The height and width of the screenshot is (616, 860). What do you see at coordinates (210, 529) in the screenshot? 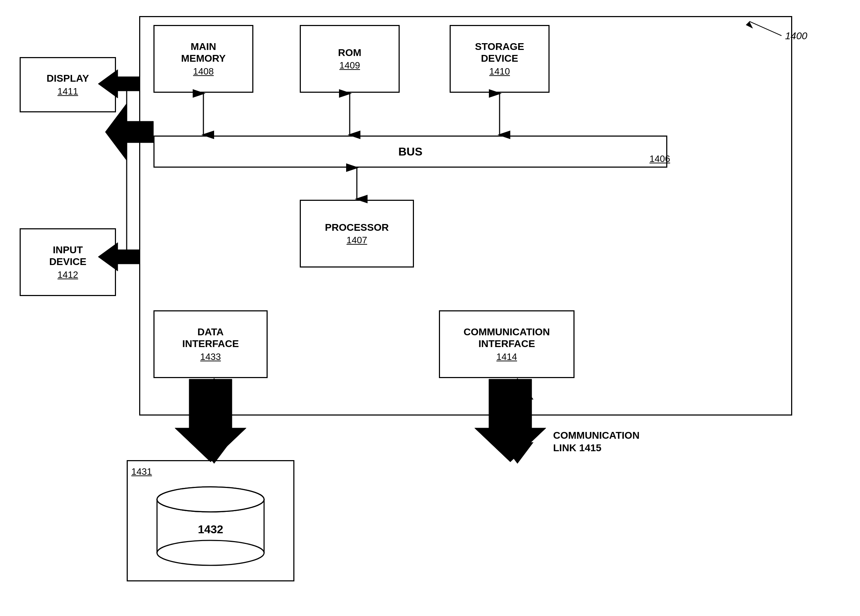
I see `svg-text: 1432` at bounding box center [210, 529].